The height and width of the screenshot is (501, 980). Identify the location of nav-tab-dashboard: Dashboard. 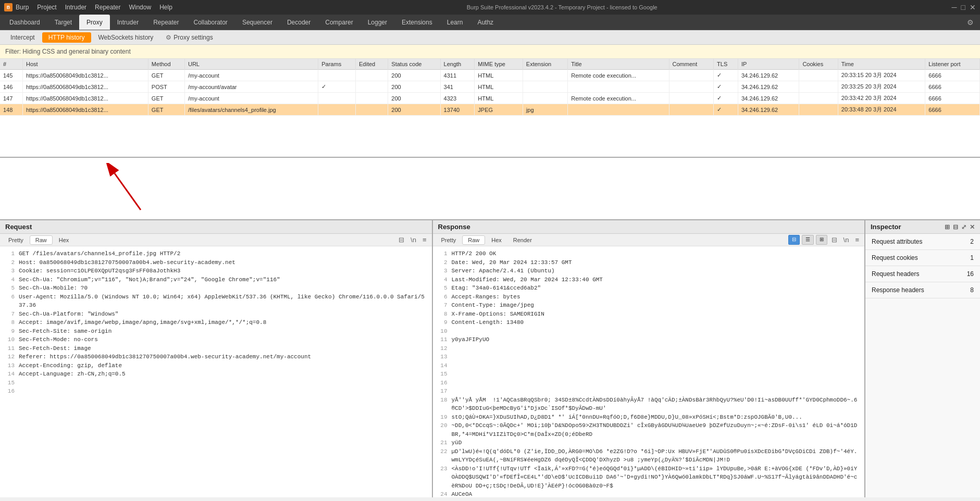
(25, 22).